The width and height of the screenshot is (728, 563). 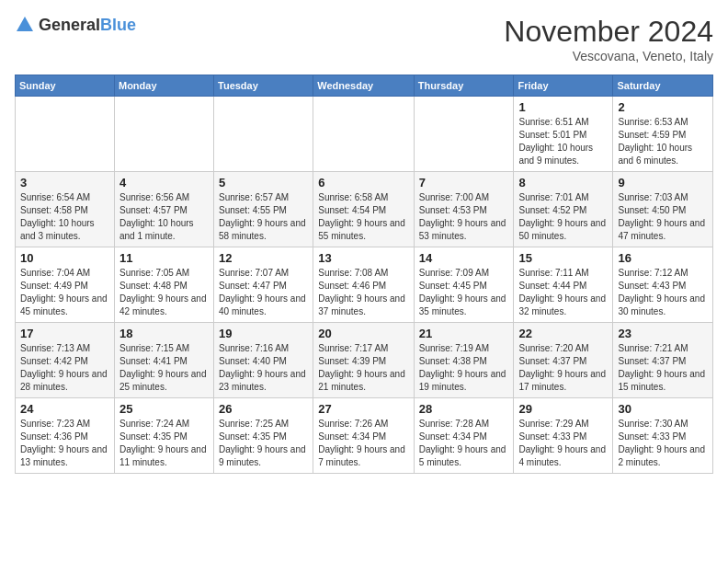 I want to click on day-info: Sunrise: 7:28 AM Sunset: 4:34 PM Dayligh…, so click(x=464, y=443).